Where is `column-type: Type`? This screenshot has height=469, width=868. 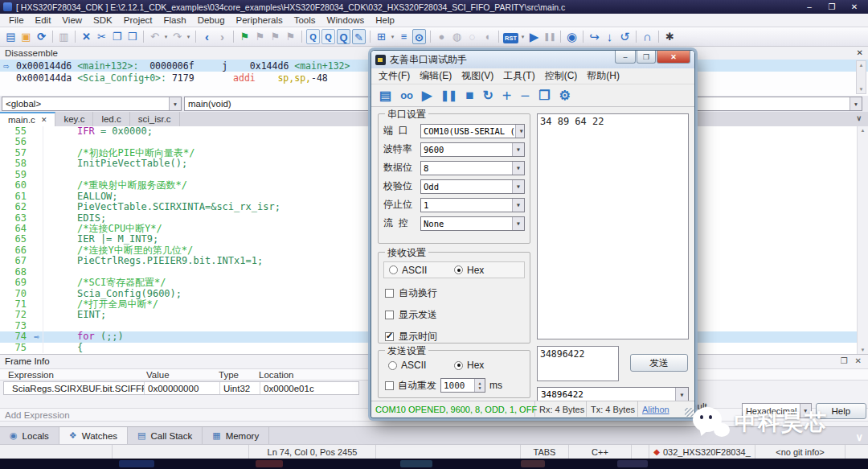
column-type: Type is located at coordinates (228, 375).